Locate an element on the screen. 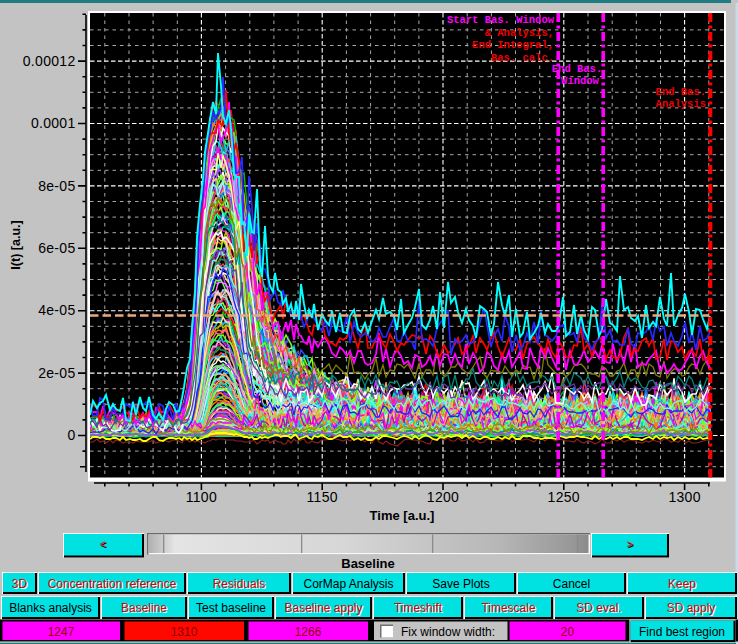  svg-text: Residuals is located at coordinates (240, 584).